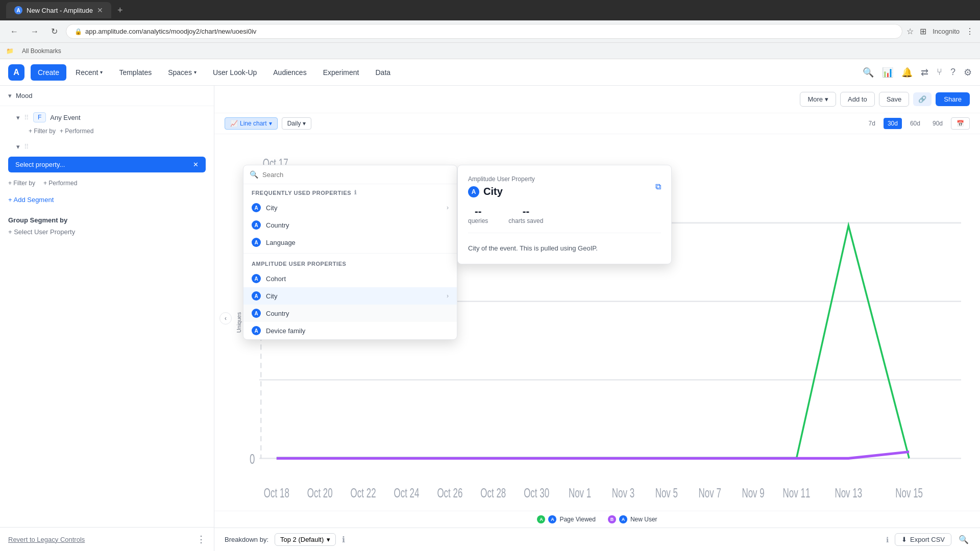  What do you see at coordinates (970, 32) in the screenshot?
I see `menu-icon: ⋮` at bounding box center [970, 32].